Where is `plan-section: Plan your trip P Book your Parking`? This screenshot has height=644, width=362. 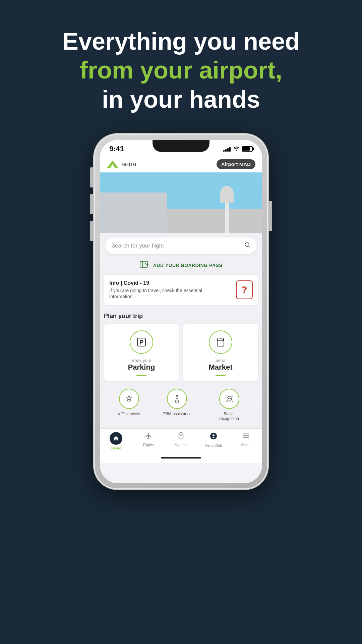
plan-section: Plan your trip P Book your Parking is located at coordinates (181, 368).